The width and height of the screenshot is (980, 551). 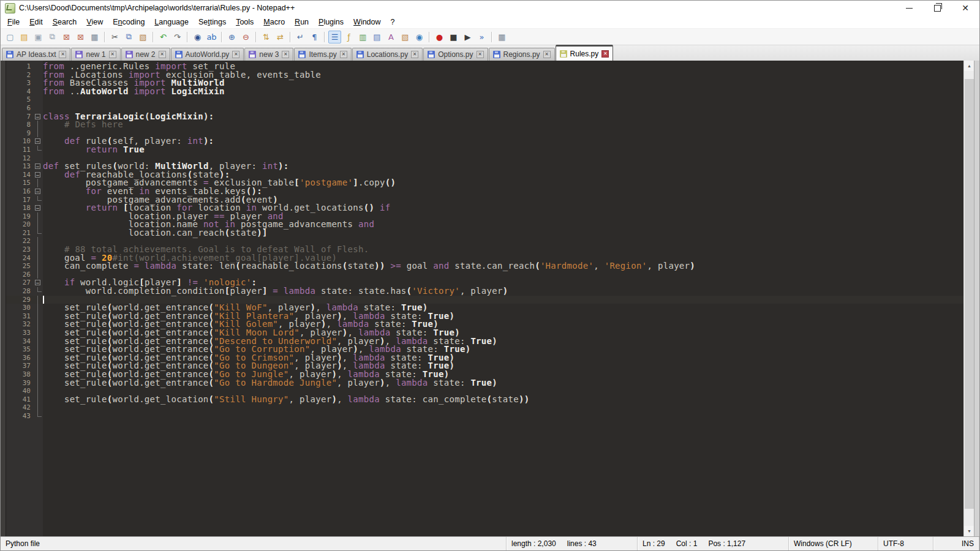 I want to click on line-number: 15, so click(x=20, y=183).